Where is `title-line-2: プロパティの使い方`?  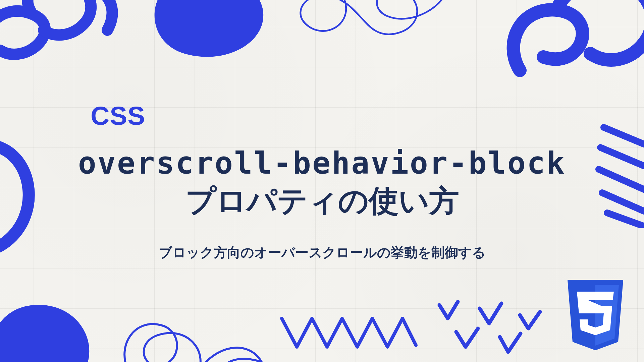 title-line-2: プロパティの使い方 is located at coordinates (322, 201).